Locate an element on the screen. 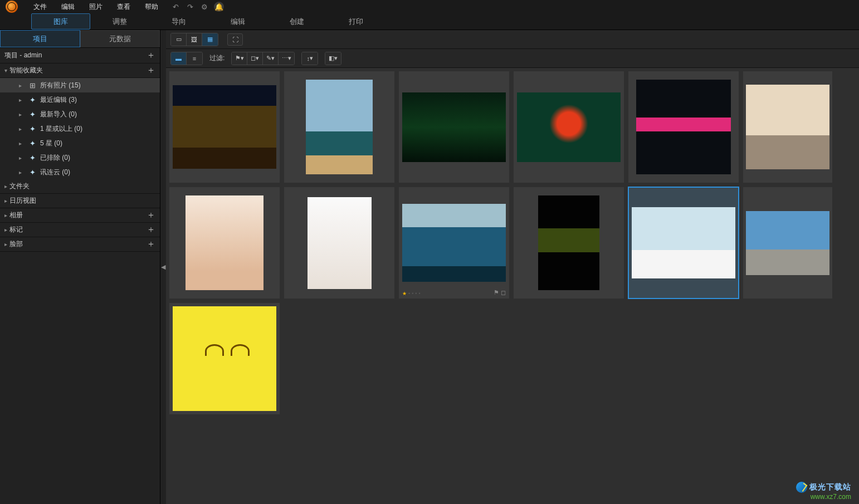 This screenshot has height=504, width=859. menu-photo: 照片 is located at coordinates (96, 7).